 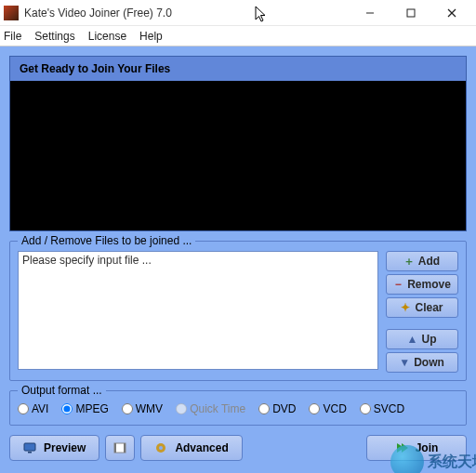 What do you see at coordinates (409, 261) in the screenshot?
I see `plus-icon: ＋` at bounding box center [409, 261].